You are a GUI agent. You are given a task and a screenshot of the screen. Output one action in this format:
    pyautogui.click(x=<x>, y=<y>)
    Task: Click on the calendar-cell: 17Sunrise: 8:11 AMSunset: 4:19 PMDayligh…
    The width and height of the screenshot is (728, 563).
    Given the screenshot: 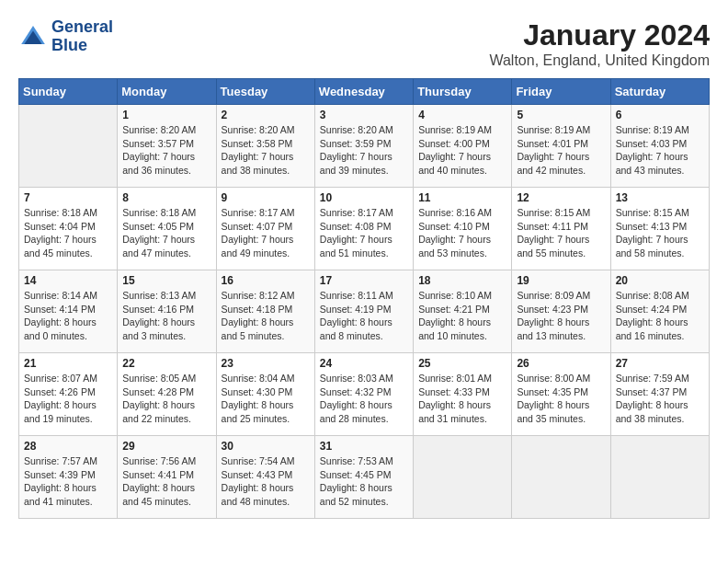 What is the action you would take?
    pyautogui.click(x=364, y=312)
    